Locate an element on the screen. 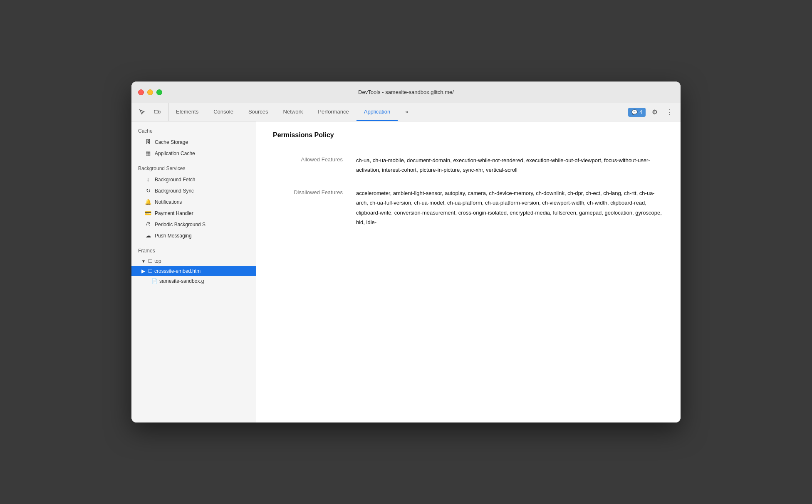  sidebar-item-push-messaging-label: Push Messaging is located at coordinates (173, 236).